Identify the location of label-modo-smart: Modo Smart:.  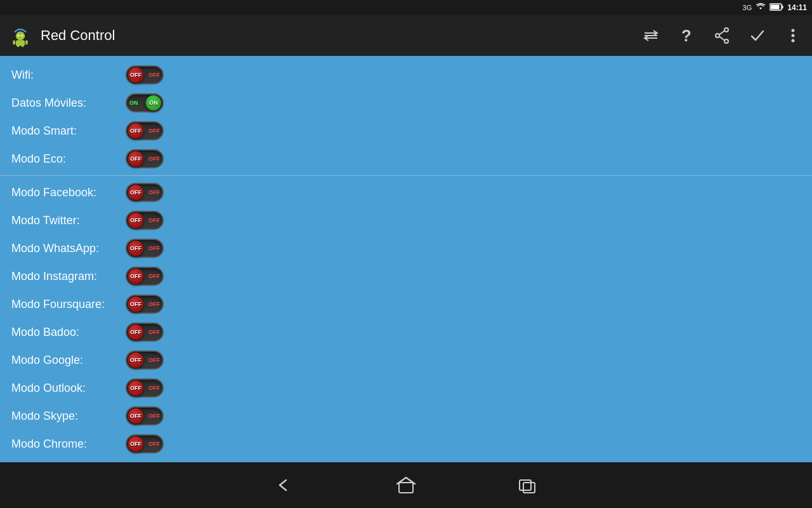
(69, 131).